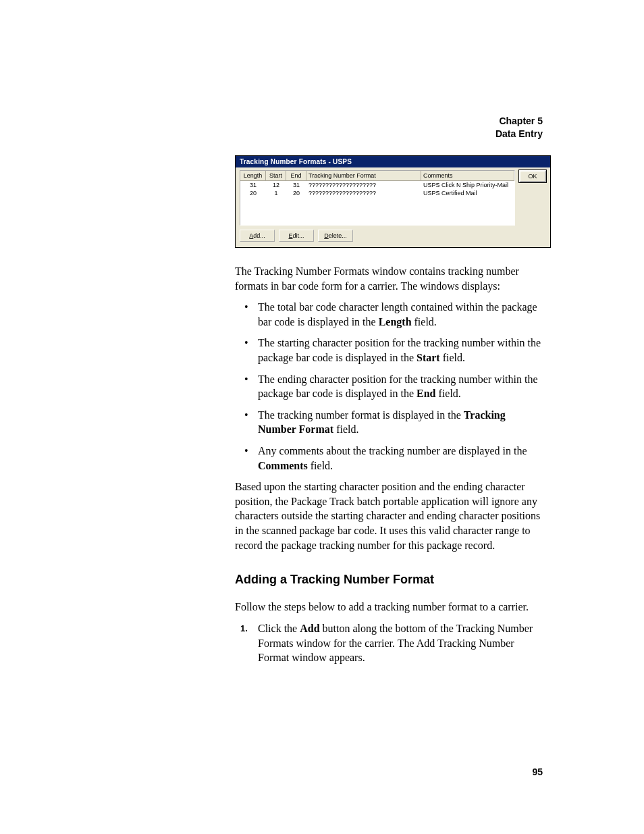  Describe the element at coordinates (276, 185) in the screenshot. I see `cell-start: 12` at that location.